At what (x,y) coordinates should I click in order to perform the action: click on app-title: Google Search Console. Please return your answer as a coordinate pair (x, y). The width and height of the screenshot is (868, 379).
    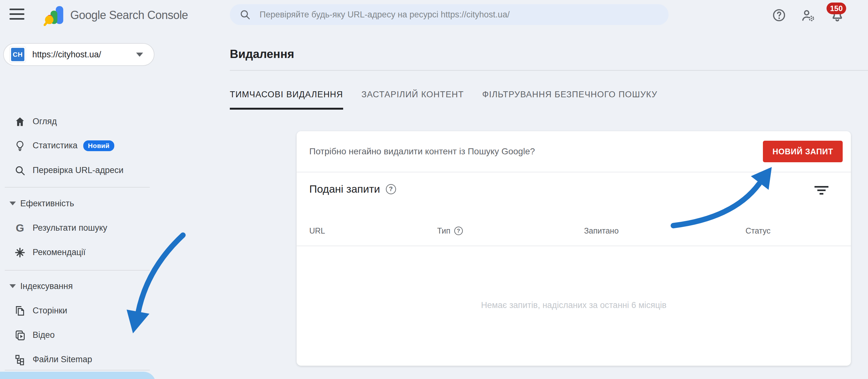
    Looking at the image, I should click on (129, 15).